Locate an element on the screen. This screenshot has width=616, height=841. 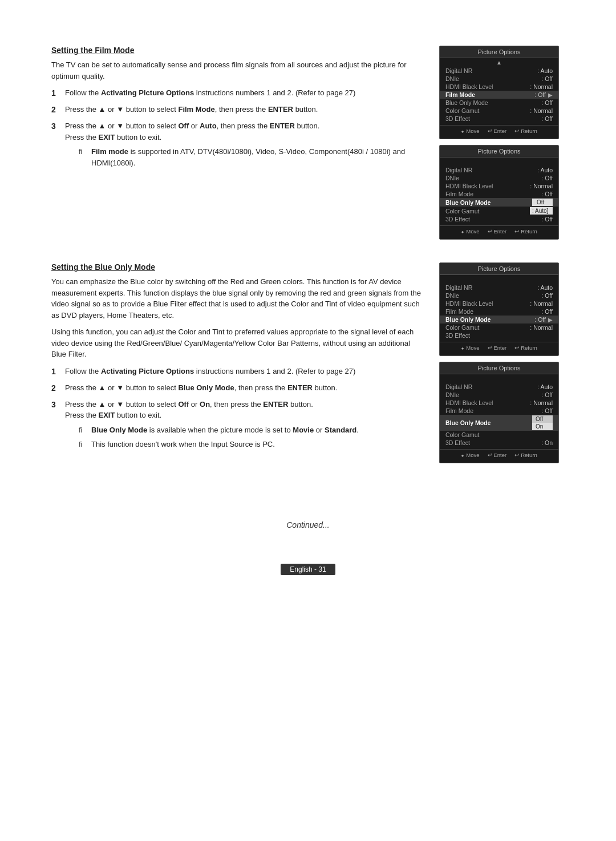
blue-step-2: 2 Press the ▲ or ▼ button to select Blue… is located at coordinates (237, 388).